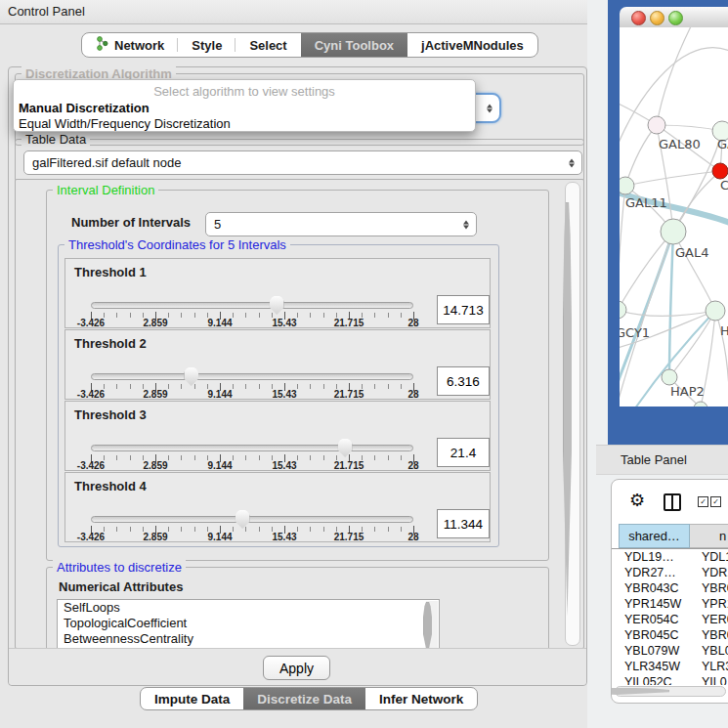 The image size is (728, 728). Describe the element at coordinates (110, 487) in the screenshot. I see `threshold-label: Threshold 4` at that location.